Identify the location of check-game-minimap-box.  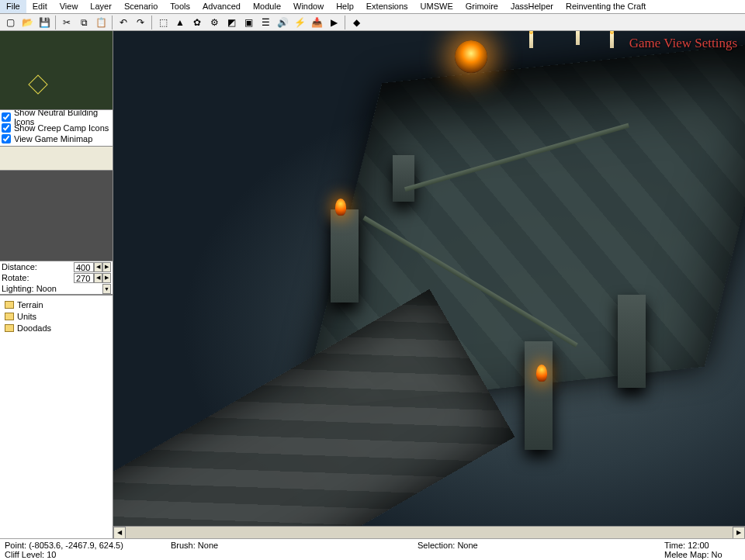
(6, 139).